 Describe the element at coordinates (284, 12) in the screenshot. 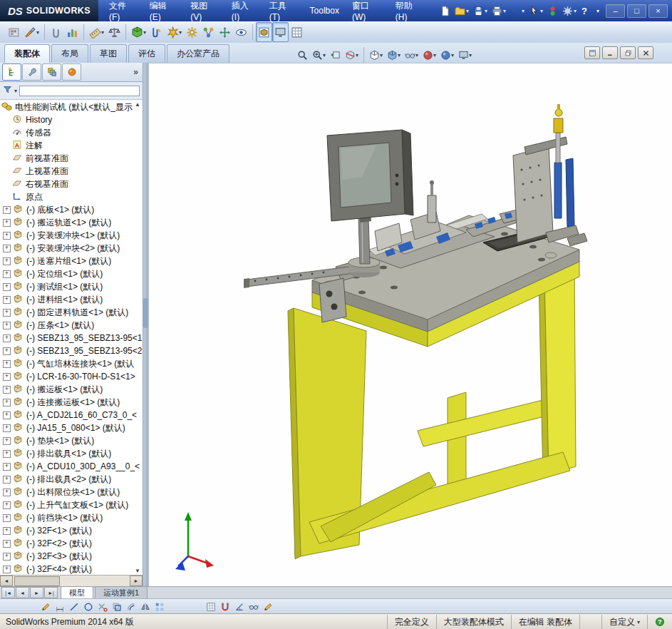

I see `menu-item: 工具(T)` at that location.